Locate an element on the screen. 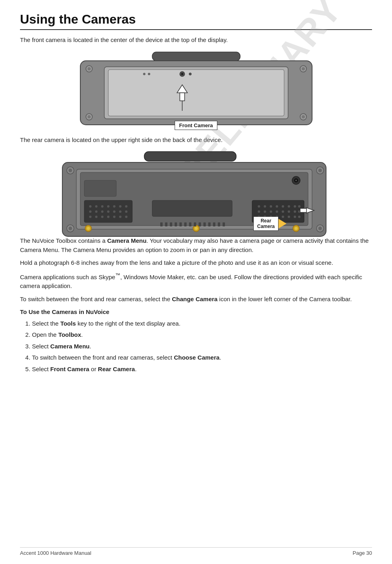  steps-list: Select the Tools key to the right of the… is located at coordinates (196, 346).